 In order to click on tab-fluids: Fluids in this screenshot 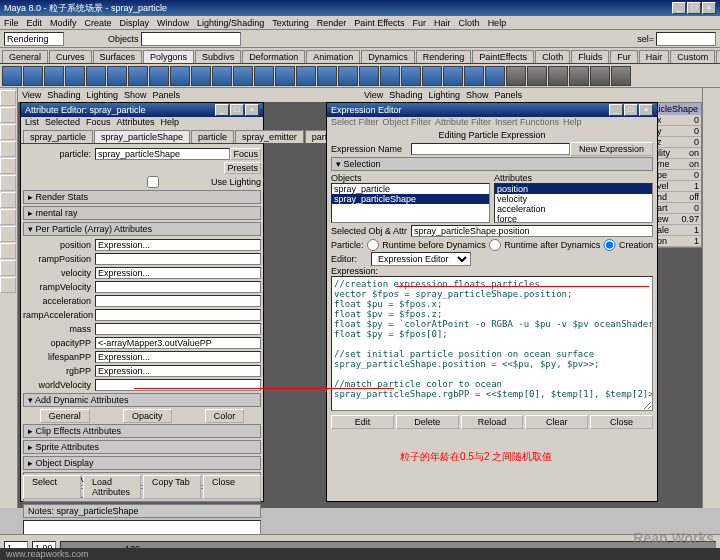, I will do `click(590, 56)`.